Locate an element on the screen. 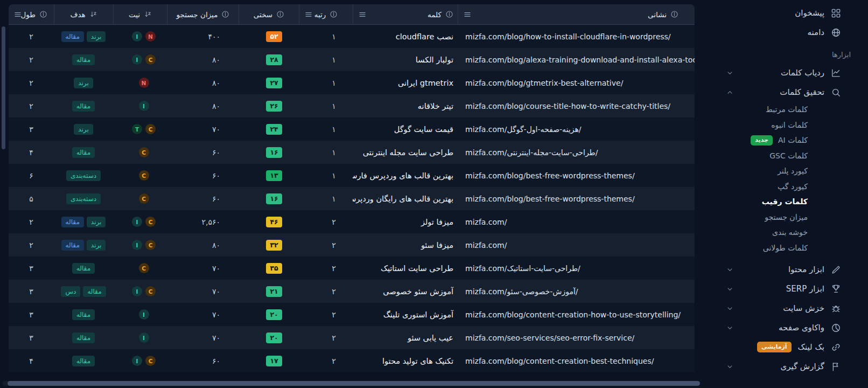 The image size is (868, 388). sidebar-subitem-competitor-keywords: کلمات رقیب is located at coordinates (781, 202).